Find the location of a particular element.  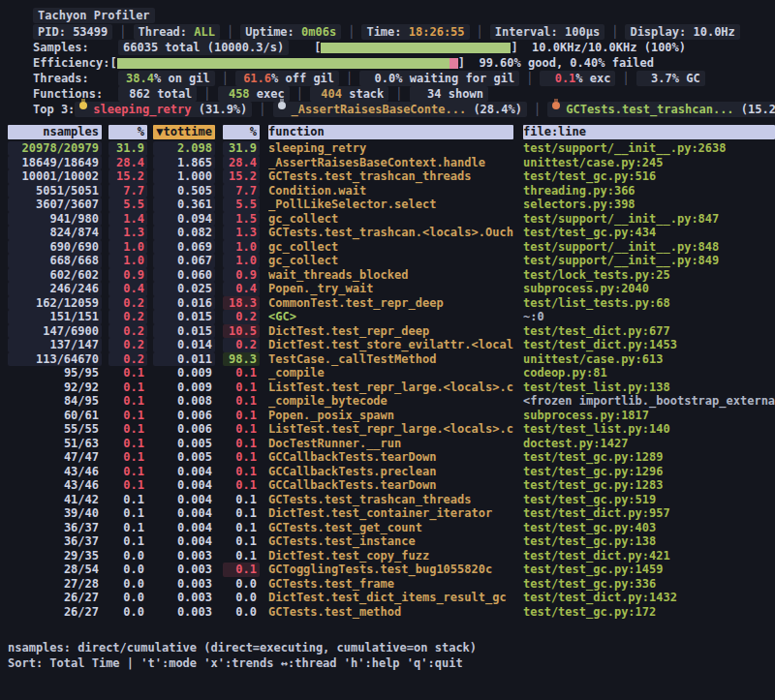

table-row: 10001/1000215.21.00015.2GCTests.test_tra… is located at coordinates (391, 176).